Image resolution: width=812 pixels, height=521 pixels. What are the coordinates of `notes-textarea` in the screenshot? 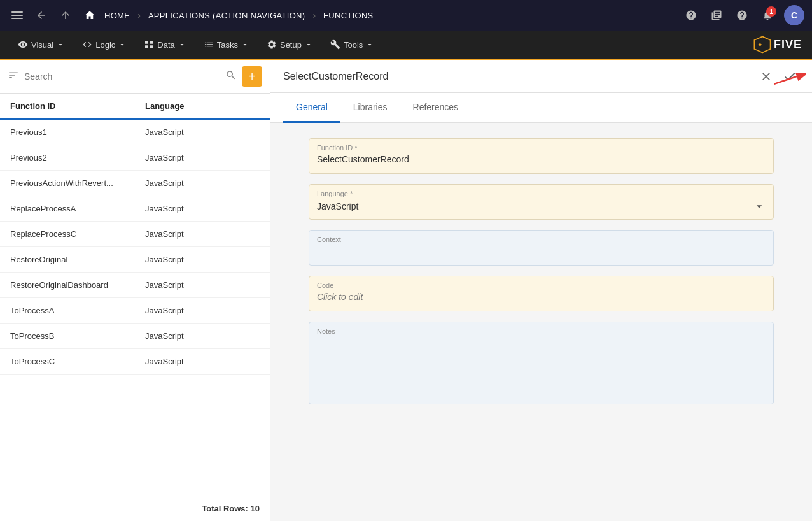 It's located at (541, 366).